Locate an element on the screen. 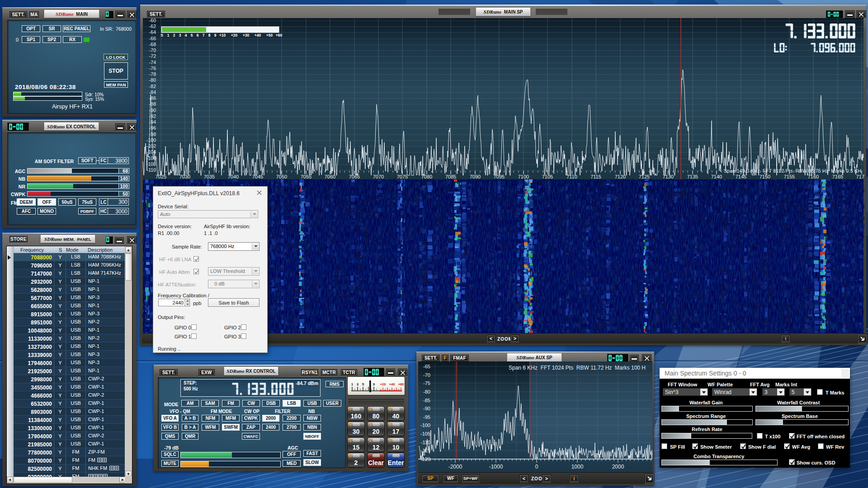  svg-text: -95 is located at coordinates (427, 417).